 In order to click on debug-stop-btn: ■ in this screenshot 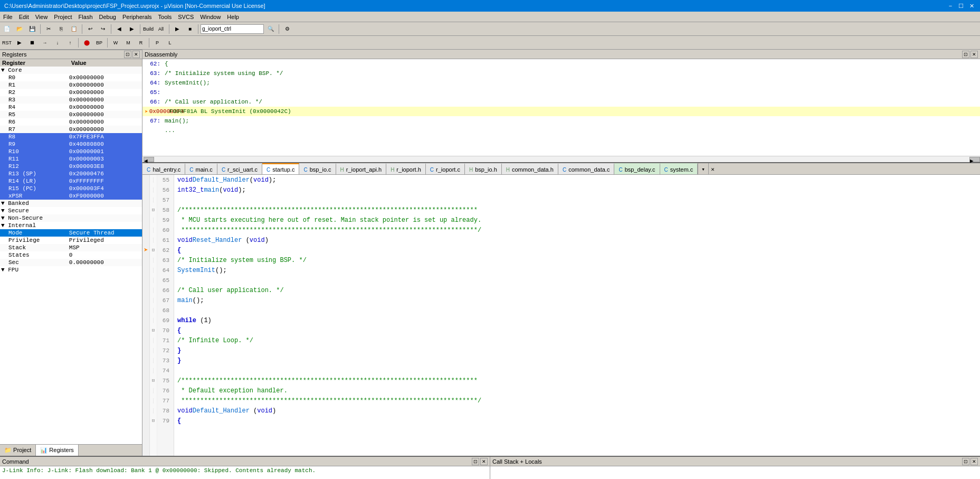, I will do `click(190, 29)`.